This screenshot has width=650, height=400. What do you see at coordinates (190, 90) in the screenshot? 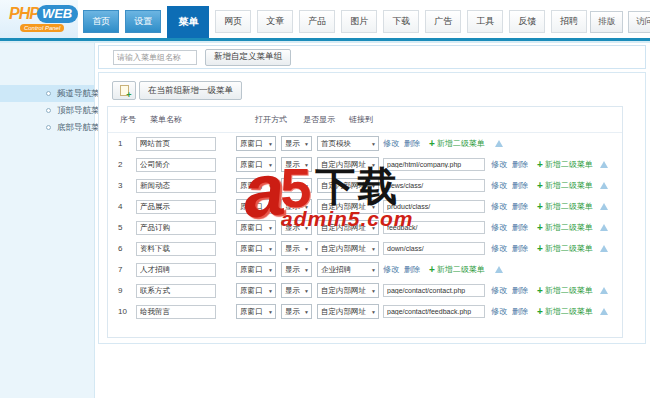
I see `add-top-menu-button: 在当前组新增一级菜单` at bounding box center [190, 90].